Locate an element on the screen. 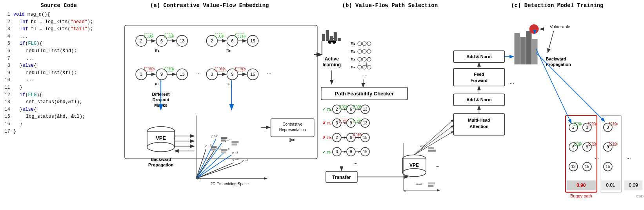  buggy-path-label: Buggy path is located at coordinates (581, 196).